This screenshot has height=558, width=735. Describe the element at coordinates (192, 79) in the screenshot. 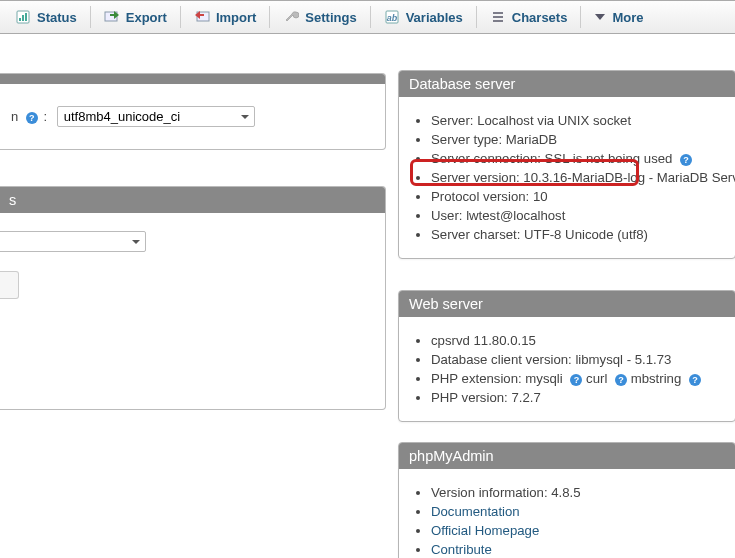

I see `panel-header` at that location.